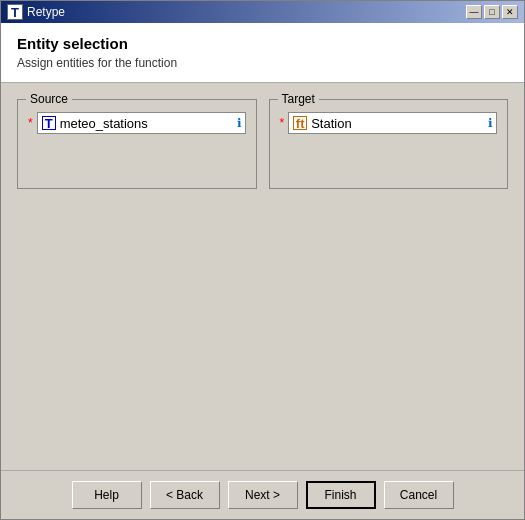 Image resolution: width=525 pixels, height=520 pixels. Describe the element at coordinates (492, 12) in the screenshot. I see `title-bar-controls: — □ ✕` at that location.